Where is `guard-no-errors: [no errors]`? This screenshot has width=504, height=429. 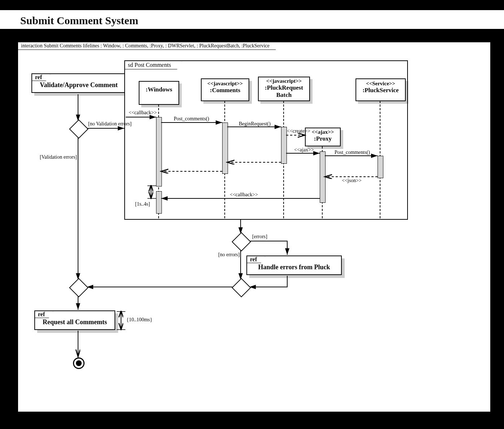
guard-no-errors: [no errors] is located at coordinates (229, 255).